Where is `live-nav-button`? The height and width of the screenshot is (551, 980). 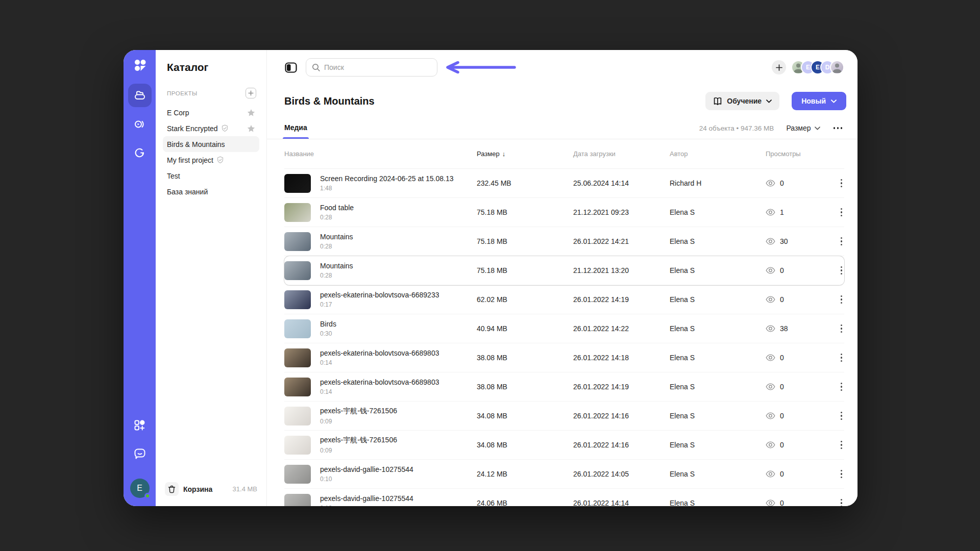
live-nav-button is located at coordinates (140, 124).